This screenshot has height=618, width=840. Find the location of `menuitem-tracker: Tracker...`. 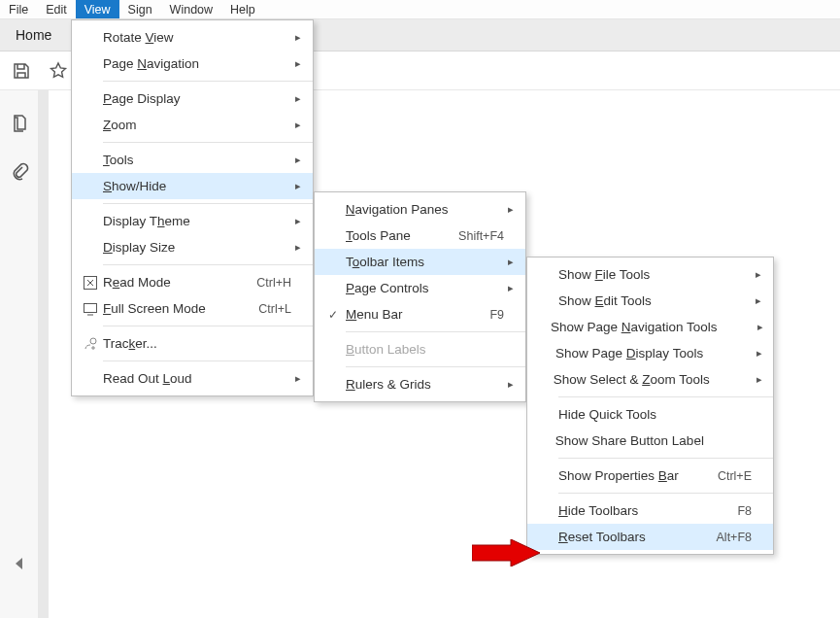

menuitem-tracker: Tracker... is located at coordinates (192, 344).